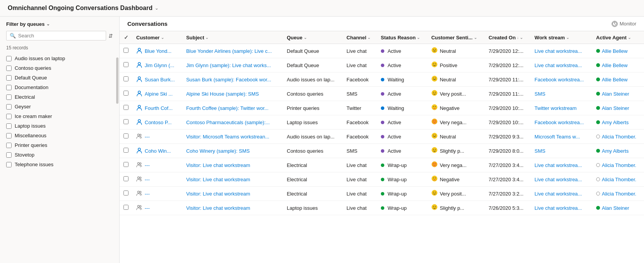 Image resolution: width=644 pixels, height=263 pixels. What do you see at coordinates (222, 94) in the screenshot?
I see `subject-link: Alpine Ski House (sample): SMS` at bounding box center [222, 94].